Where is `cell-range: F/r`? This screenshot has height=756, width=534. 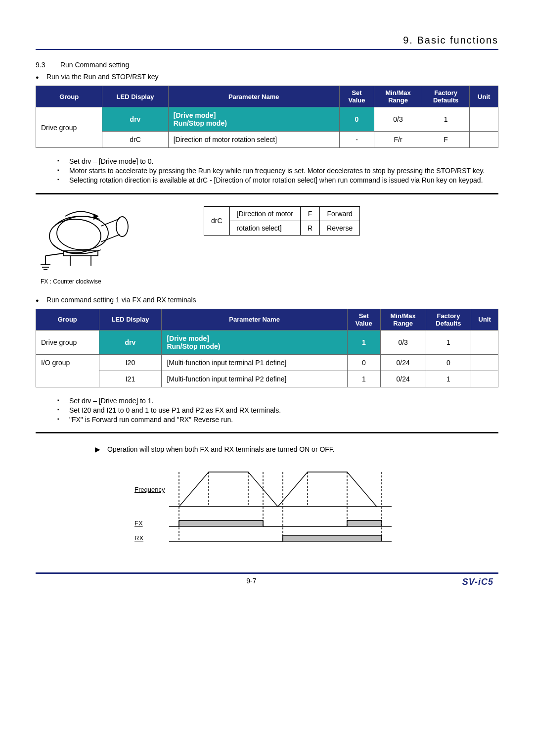 cell-range: F/r is located at coordinates (399, 140).